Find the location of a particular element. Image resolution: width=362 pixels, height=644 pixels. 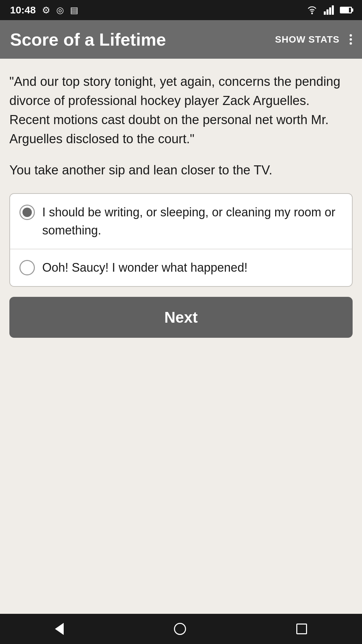

bottom-nav is located at coordinates (181, 629).